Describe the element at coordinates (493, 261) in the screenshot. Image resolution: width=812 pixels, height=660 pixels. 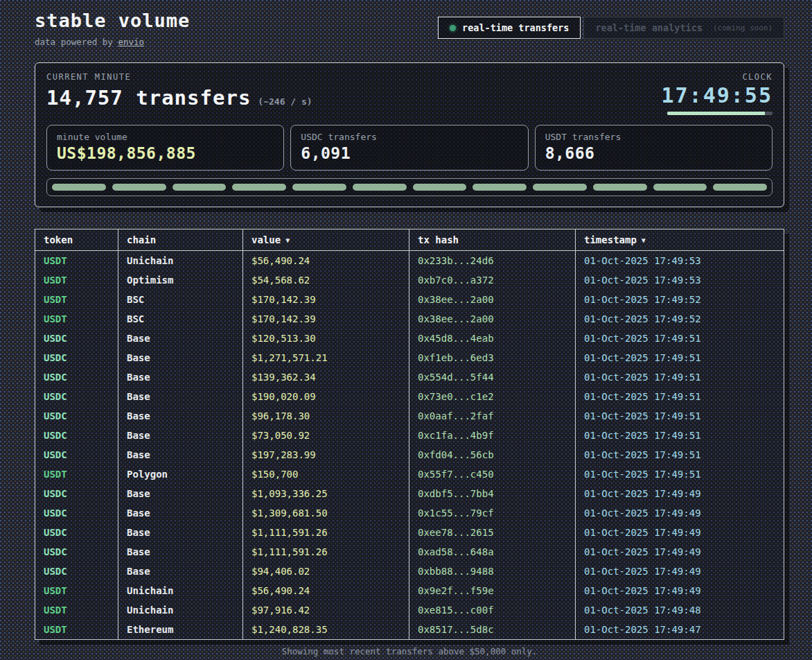
I see `cell-tx-hash: 0x233b...24d6` at that location.